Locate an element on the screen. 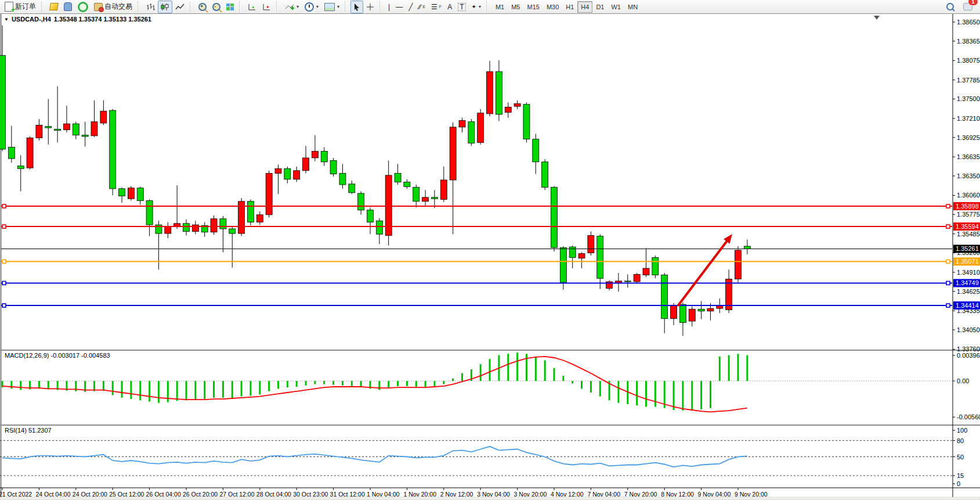 The width and height of the screenshot is (980, 500). tile-windows-button is located at coordinates (230, 7).